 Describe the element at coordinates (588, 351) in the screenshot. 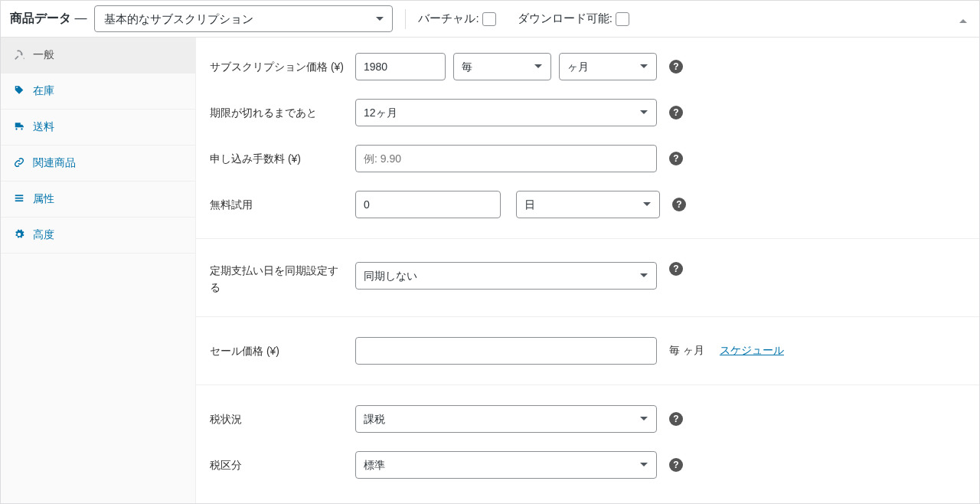

I see `row-sale-price: セール価格 (¥) 毎 ヶ月 スケジュール` at that location.